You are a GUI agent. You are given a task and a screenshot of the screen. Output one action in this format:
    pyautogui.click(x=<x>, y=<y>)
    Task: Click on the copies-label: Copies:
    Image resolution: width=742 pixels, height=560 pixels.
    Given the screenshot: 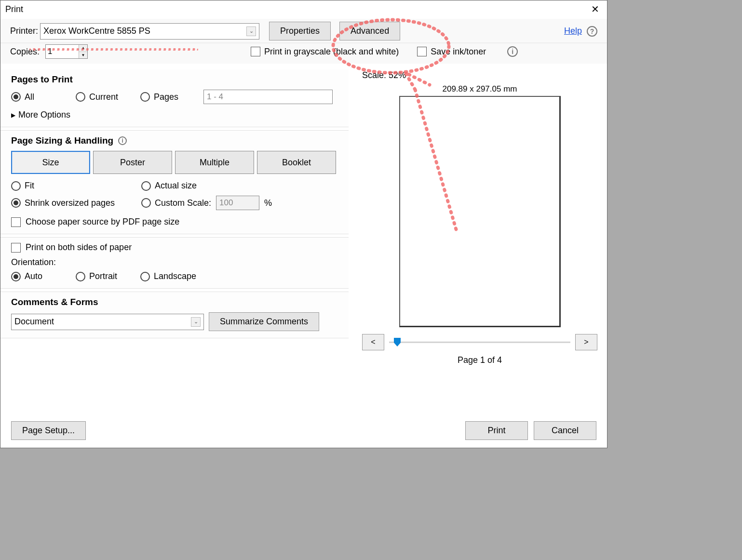 What is the action you would take?
    pyautogui.click(x=25, y=52)
    